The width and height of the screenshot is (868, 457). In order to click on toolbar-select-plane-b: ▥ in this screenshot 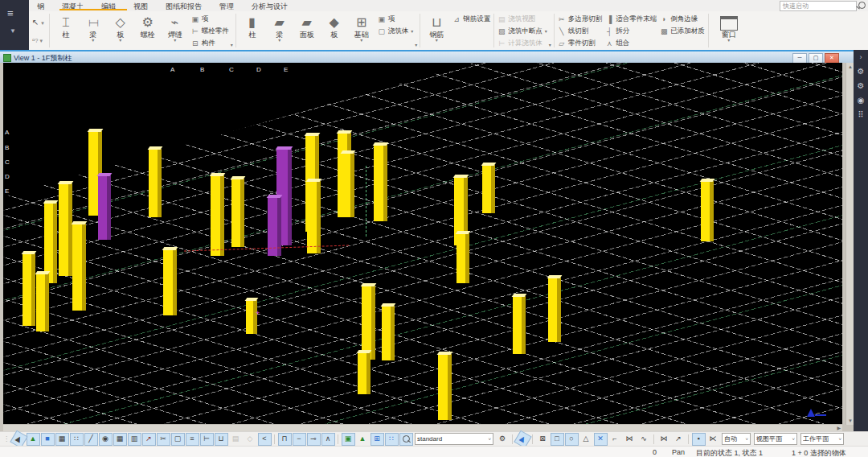, I will do `click(135, 439)`.